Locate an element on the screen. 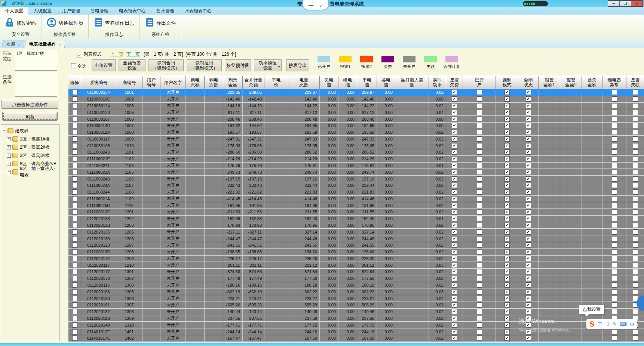  restore-button: ❐ is located at coordinates (625, 4).